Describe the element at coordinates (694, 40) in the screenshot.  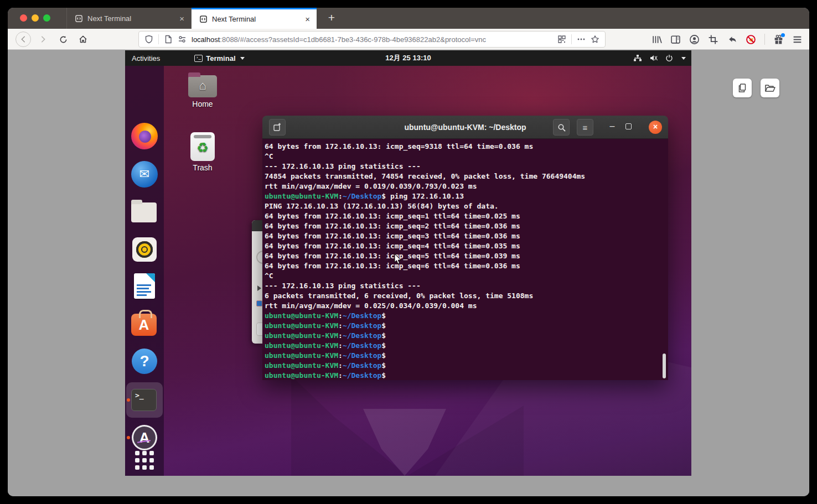
I see `account-icon` at that location.